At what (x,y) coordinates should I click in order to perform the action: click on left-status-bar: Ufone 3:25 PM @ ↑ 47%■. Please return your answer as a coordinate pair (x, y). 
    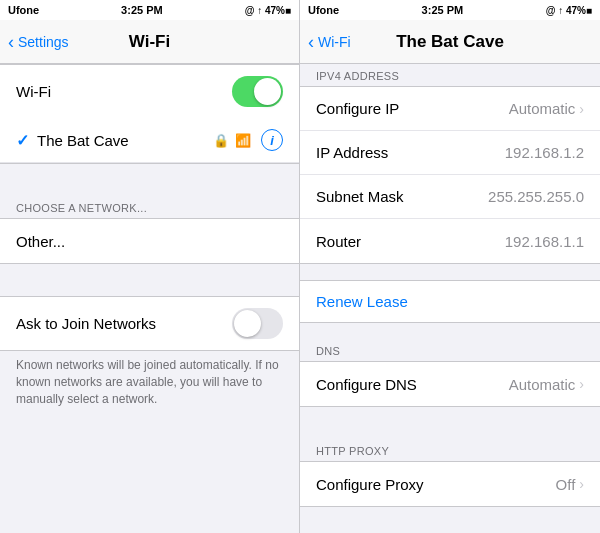
    Looking at the image, I should click on (150, 10).